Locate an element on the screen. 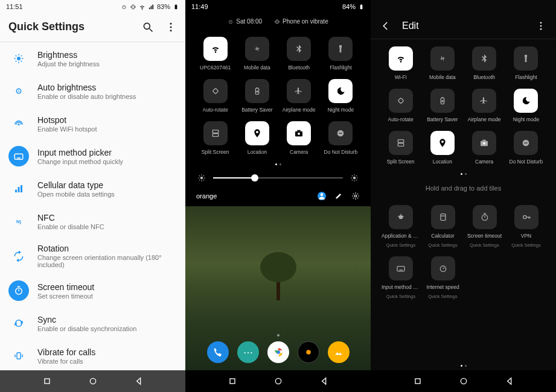  setting-vibrate: Vibrate for callsVibrate for calls is located at coordinates (93, 355).